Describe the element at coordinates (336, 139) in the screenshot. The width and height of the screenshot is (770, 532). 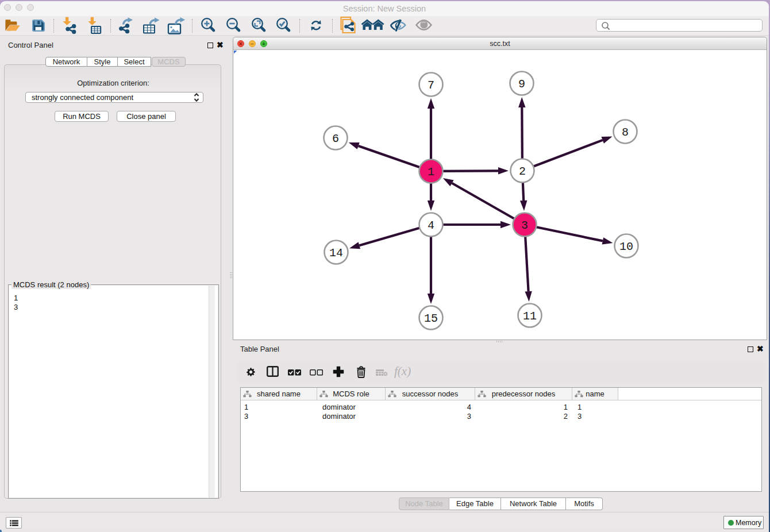
I see `svg-text: 6` at that location.